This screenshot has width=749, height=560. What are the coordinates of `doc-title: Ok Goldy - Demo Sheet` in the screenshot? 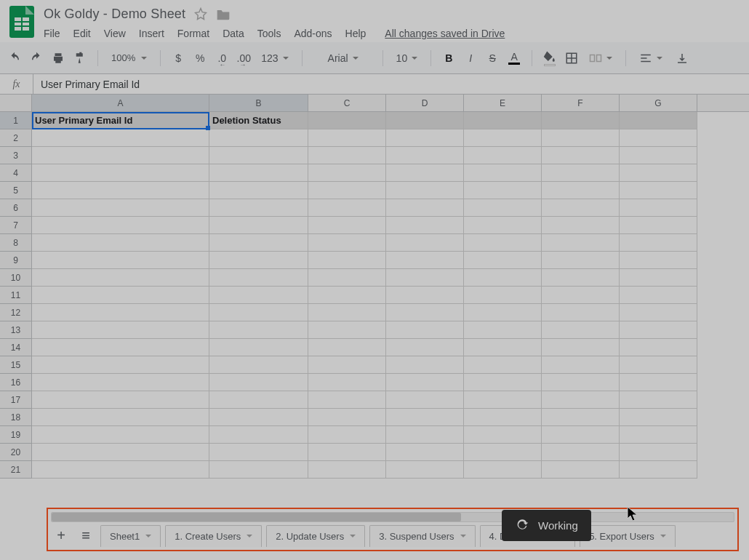 It's located at (115, 15).